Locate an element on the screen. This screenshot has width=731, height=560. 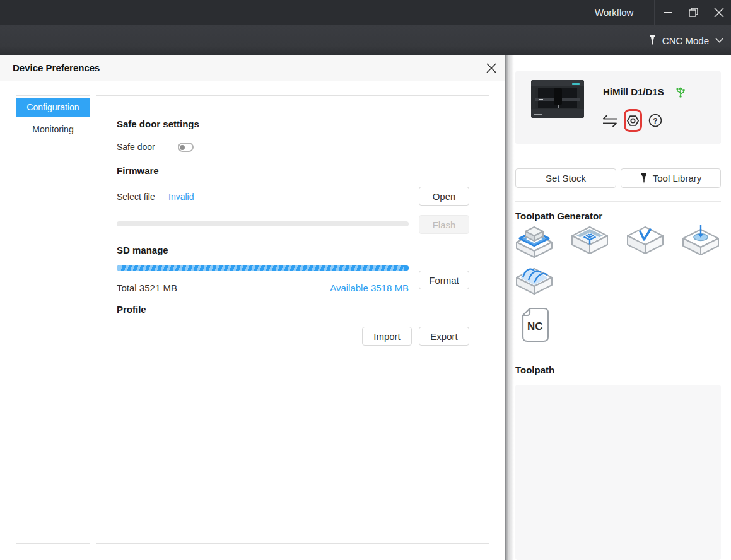
titlebar-divider is located at coordinates (655, 13).